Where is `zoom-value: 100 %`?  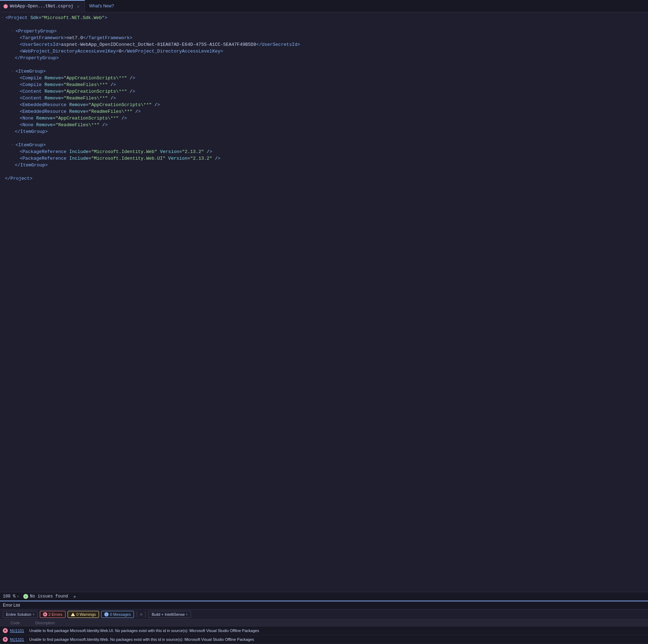
zoom-value: 100 % is located at coordinates (9, 596).